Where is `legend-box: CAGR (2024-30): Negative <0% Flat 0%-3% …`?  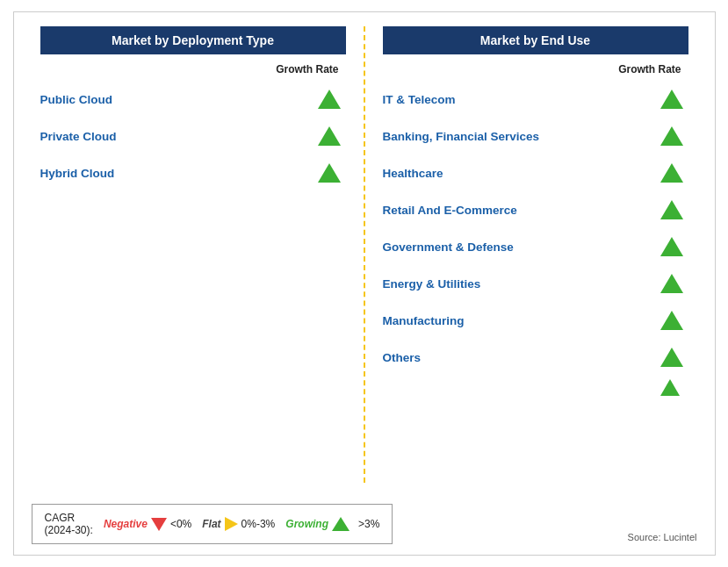
legend-box: CAGR (2024-30): Negative <0% Flat 0%-3% … is located at coordinates (213, 524).